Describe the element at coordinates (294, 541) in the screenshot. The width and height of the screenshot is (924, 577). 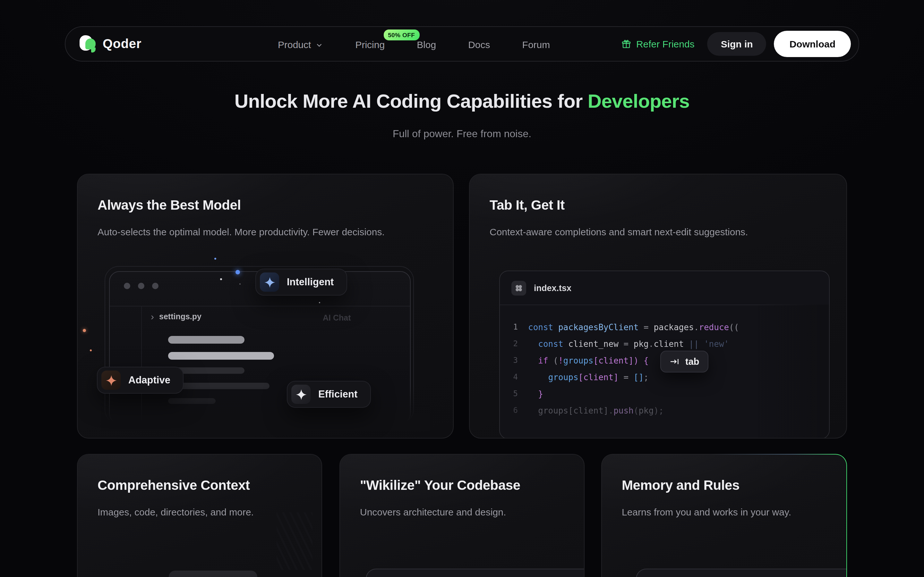
I see `decorative-scratch` at that location.